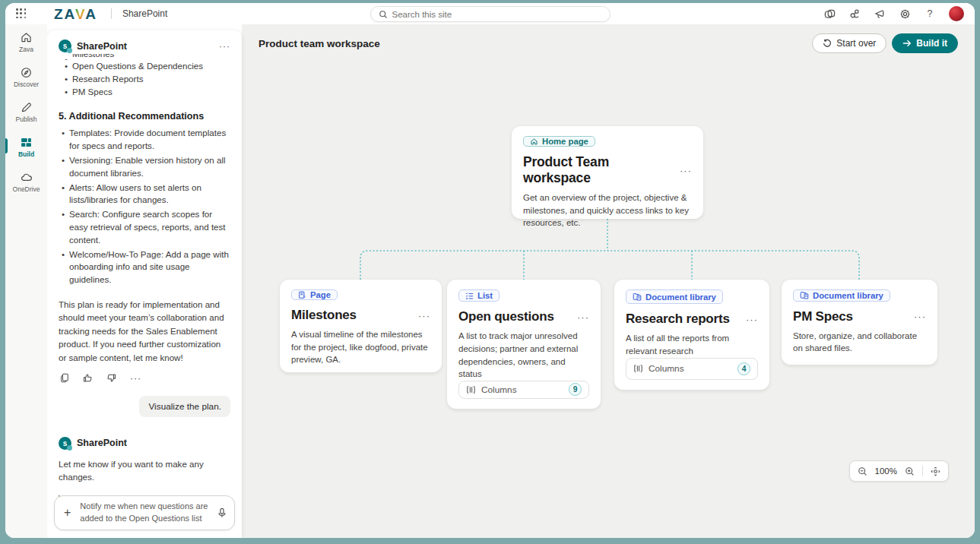  I want to click on list-icon, so click(470, 296).